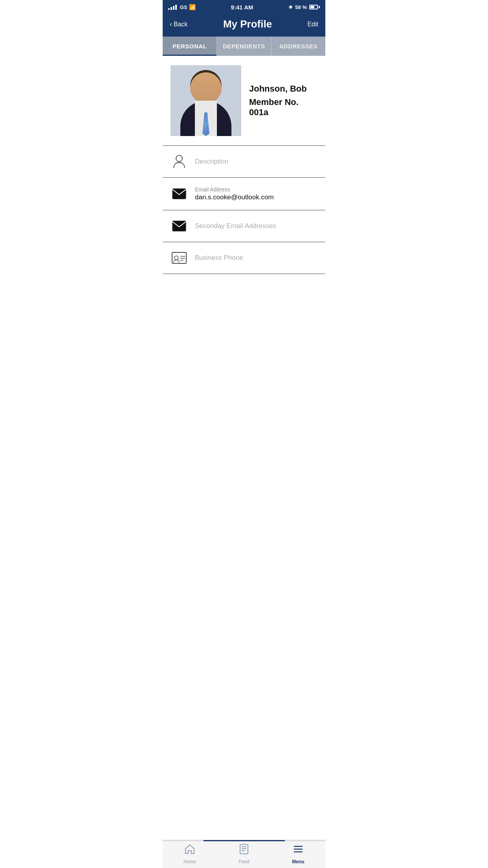 The height and width of the screenshot is (868, 488). I want to click on battery-percent: 58 %, so click(301, 7).